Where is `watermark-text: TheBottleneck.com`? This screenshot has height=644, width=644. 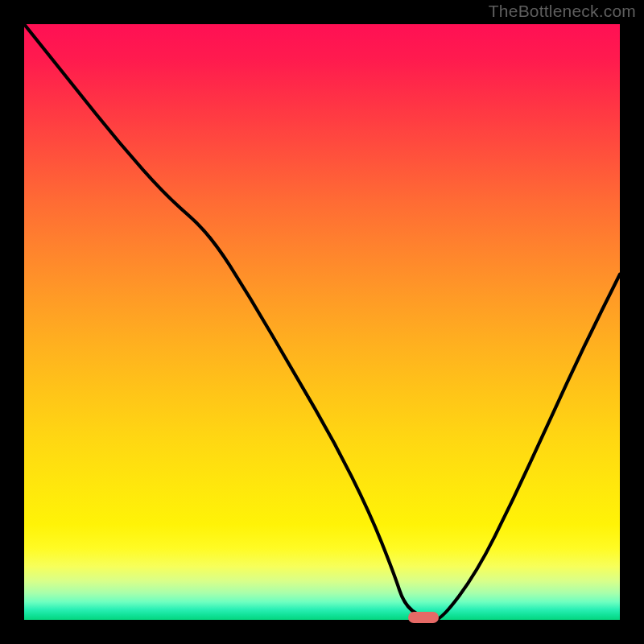
watermark-text: TheBottleneck.com is located at coordinates (562, 11).